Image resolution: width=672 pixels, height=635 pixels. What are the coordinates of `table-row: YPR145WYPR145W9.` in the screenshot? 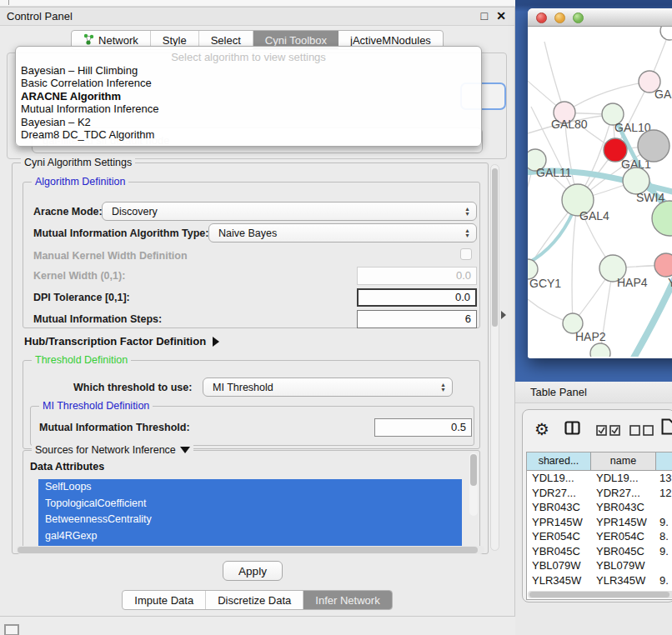 It's located at (599, 522).